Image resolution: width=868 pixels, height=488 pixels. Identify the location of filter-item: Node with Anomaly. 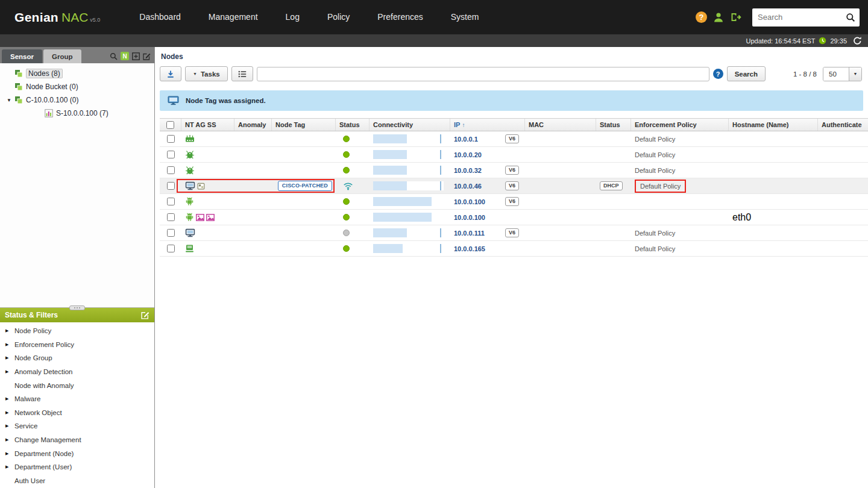
(77, 386).